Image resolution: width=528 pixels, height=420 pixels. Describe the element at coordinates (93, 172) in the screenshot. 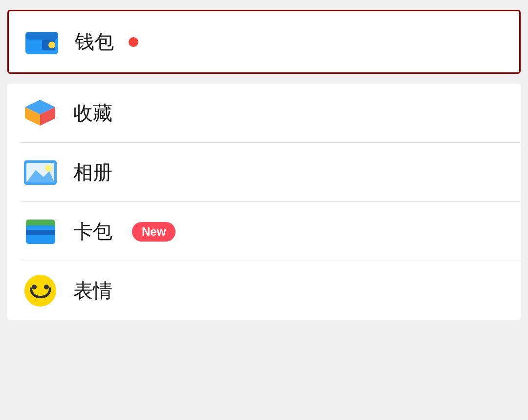

I see `xiangce-label: 相册` at that location.